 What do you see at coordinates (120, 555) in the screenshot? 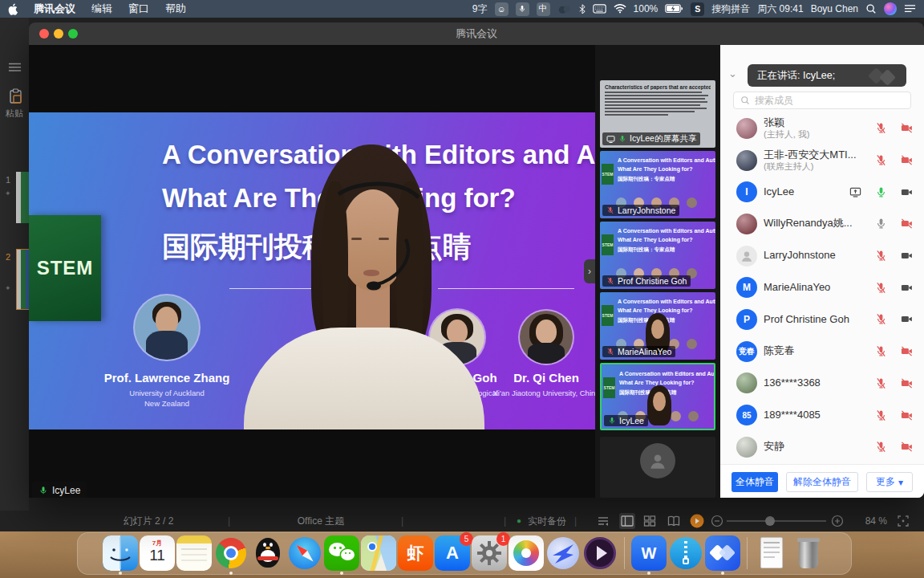
I see `dock-icon-finder` at bounding box center [120, 555].